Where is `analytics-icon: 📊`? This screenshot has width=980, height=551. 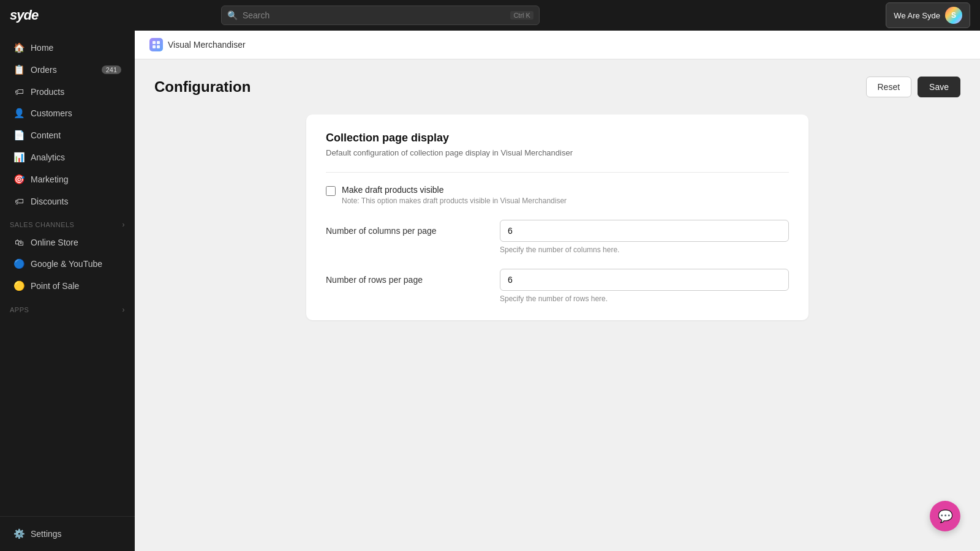
analytics-icon: 📊 is located at coordinates (19, 157).